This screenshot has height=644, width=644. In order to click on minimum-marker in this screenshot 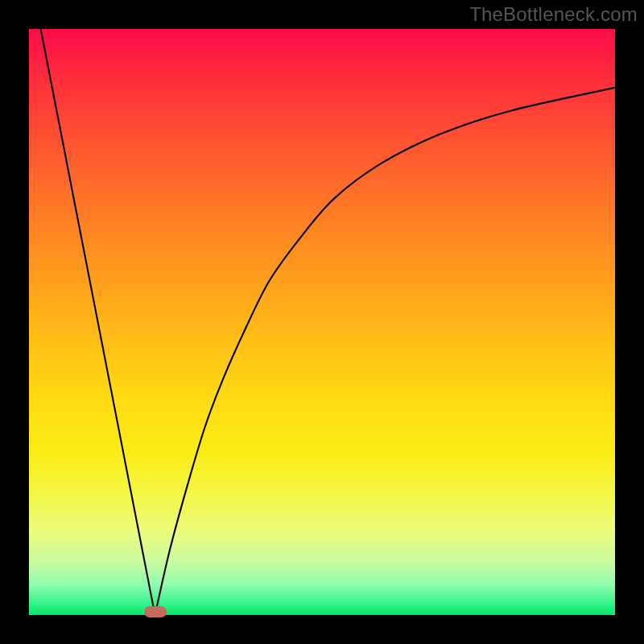, I will do `click(155, 612)`.